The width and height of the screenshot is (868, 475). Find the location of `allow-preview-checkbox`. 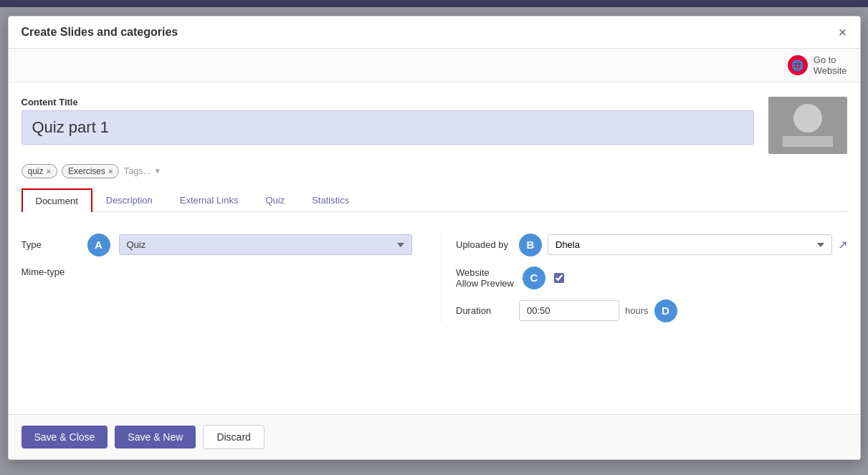

allow-preview-checkbox is located at coordinates (559, 278).